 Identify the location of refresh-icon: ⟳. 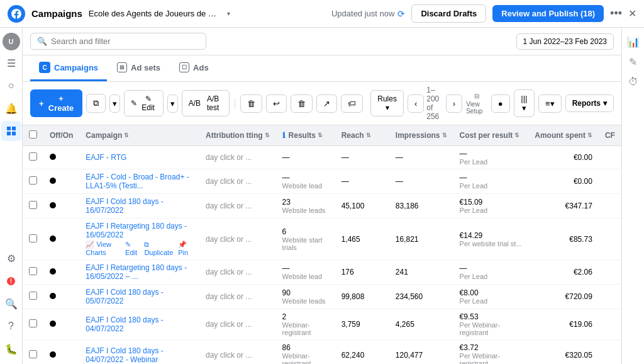
(401, 14).